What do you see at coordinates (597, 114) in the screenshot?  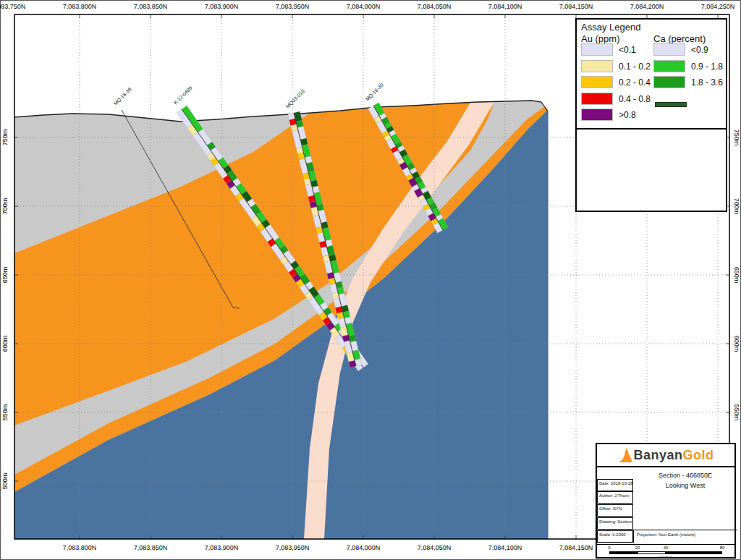 I see `legend-au-item-4-swatch` at bounding box center [597, 114].